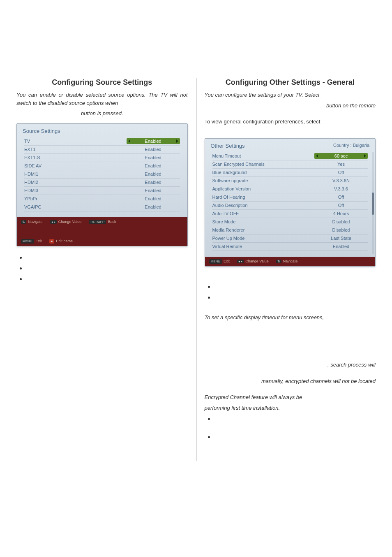 The image size is (392, 557). What do you see at coordinates (290, 230) in the screenshot?
I see `settings-row: Media RendererDisabled` at bounding box center [290, 230].